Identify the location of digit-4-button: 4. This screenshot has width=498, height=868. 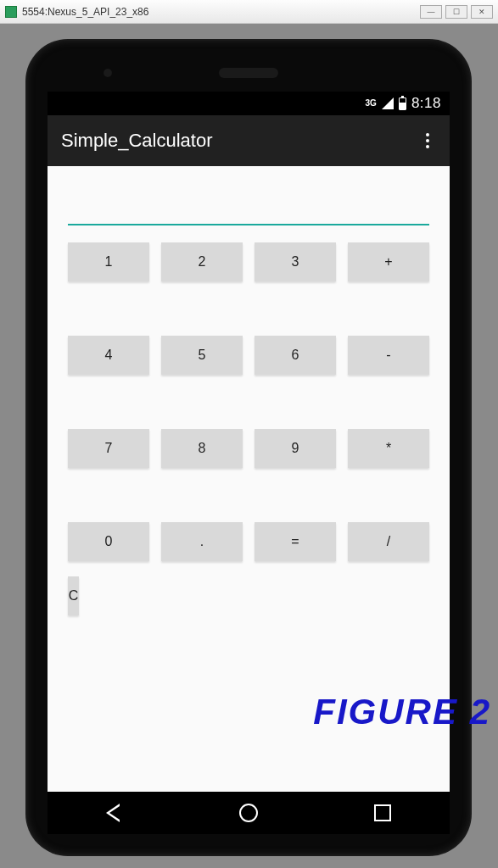
(109, 355).